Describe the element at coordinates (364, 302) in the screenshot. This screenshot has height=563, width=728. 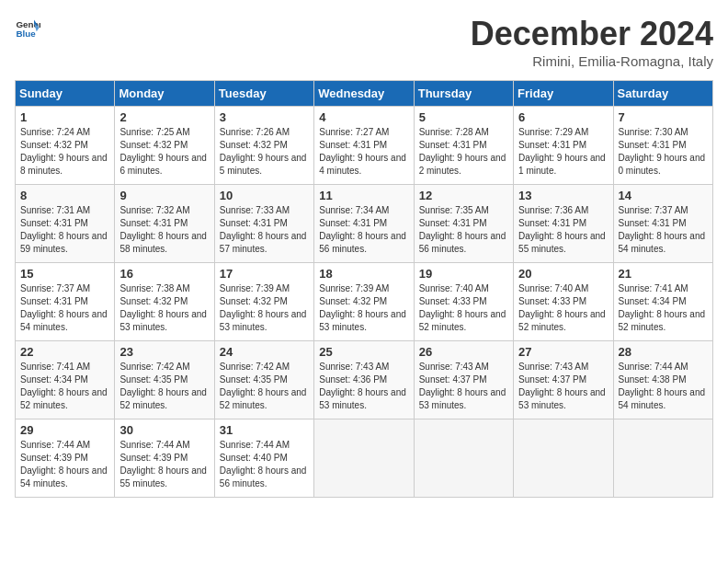
I see `calendar-cell: 18Sunrise: 7:39 AMSunset: 4:32 PMDayligh…` at that location.